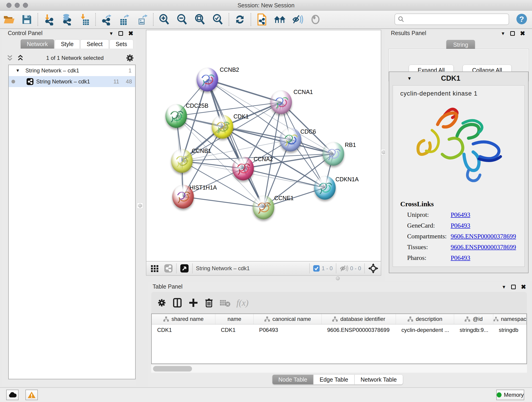 The image size is (532, 402). What do you see at coordinates (298, 19) in the screenshot?
I see `hide-show-graphics-button` at bounding box center [298, 19].